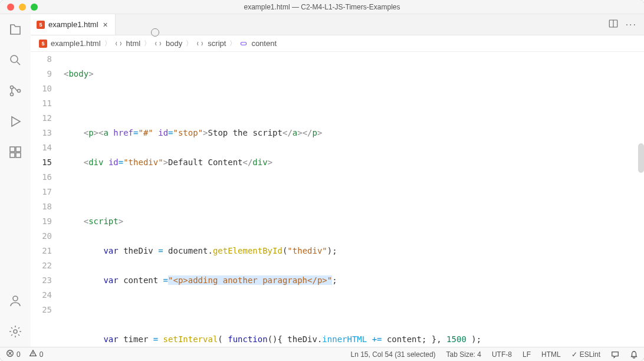 This screenshot has height=361, width=644. What do you see at coordinates (41, 265) in the screenshot?
I see `line-number: 22` at bounding box center [41, 265].